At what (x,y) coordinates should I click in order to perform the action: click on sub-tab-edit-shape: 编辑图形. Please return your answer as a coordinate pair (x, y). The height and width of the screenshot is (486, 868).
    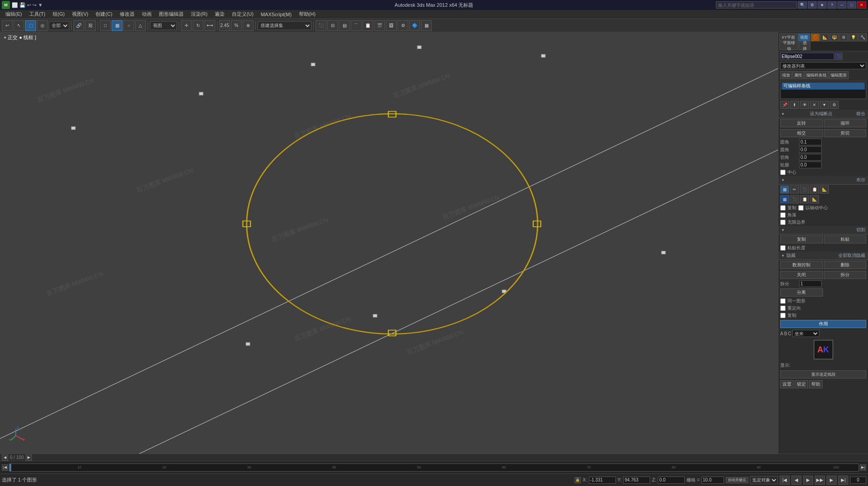
    Looking at the image, I should click on (839, 75).